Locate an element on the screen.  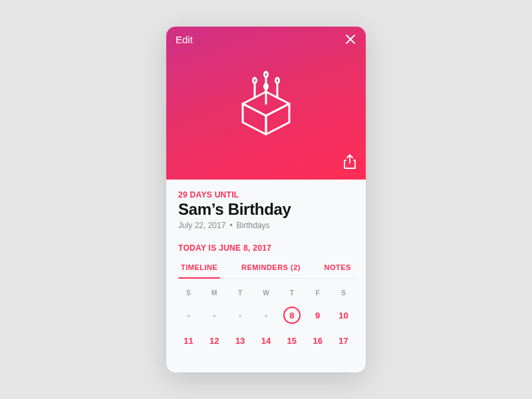
event-category: Birthdays is located at coordinates (253, 225).